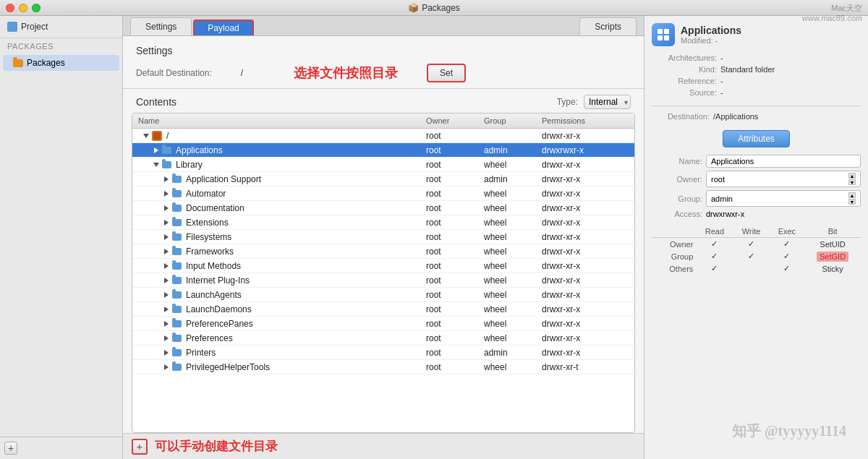 The image size is (868, 459). What do you see at coordinates (383, 101) in the screenshot?
I see `contents-header: Contents Type: Internal` at bounding box center [383, 101].